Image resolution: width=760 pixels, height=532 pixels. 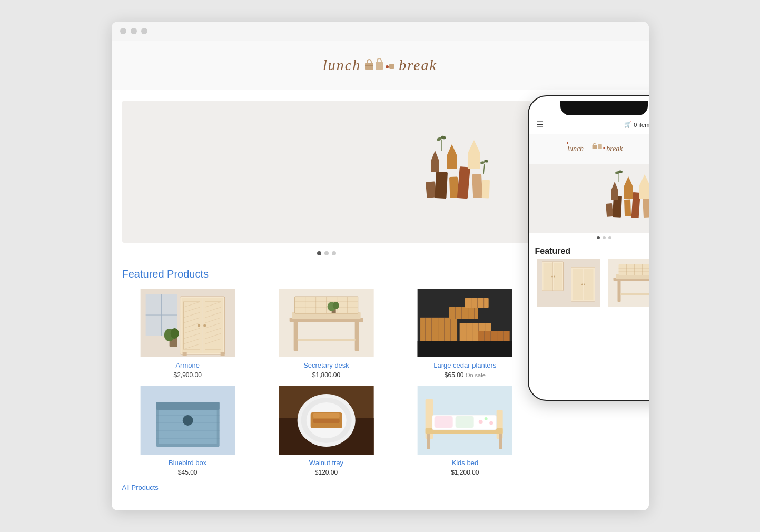 What do you see at coordinates (589, 125) in the screenshot?
I see `mobile-header: ☰ 🛒 0 items / $0.00` at bounding box center [589, 125].